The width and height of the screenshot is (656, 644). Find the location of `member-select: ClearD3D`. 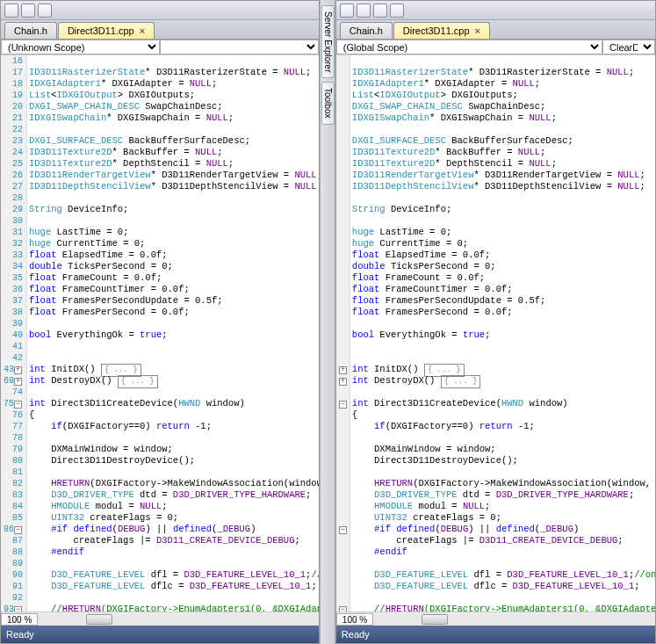

member-select: ClearD3D is located at coordinates (629, 47).